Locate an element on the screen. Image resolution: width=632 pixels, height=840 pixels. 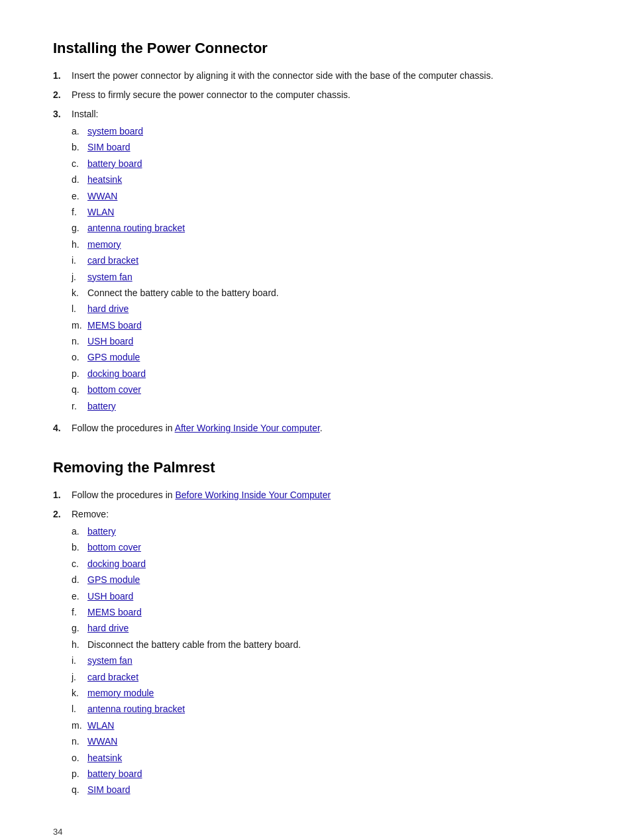
link-rem-gps-module: GPS module is located at coordinates (114, 580).